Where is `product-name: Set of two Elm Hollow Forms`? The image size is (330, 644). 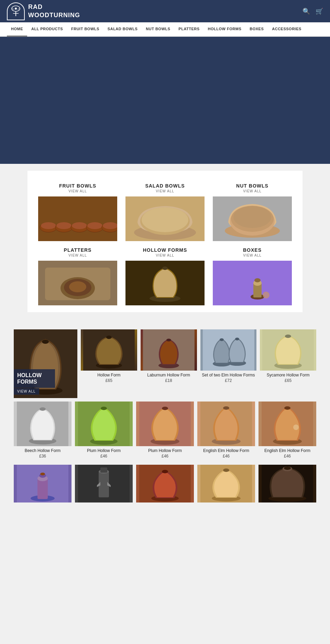
product-name: Set of two Elm Hollow Forms is located at coordinates (228, 375).